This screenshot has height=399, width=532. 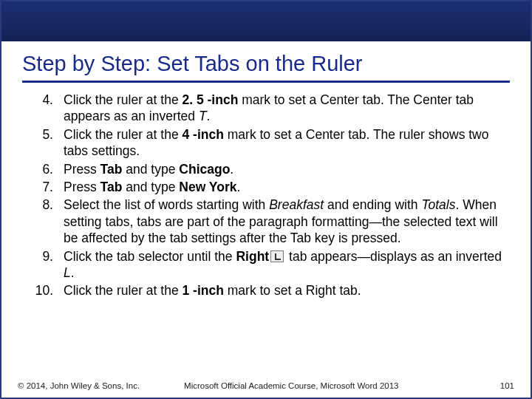 I want to click on title-underline, so click(x=266, y=81).